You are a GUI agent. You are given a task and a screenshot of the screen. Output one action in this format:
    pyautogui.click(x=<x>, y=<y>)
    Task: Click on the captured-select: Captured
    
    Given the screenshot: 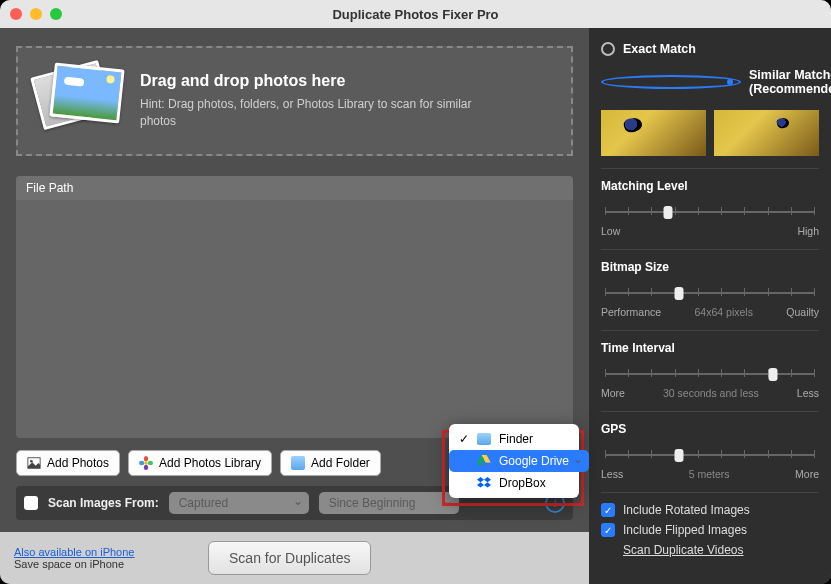 What is the action you would take?
    pyautogui.click(x=239, y=503)
    